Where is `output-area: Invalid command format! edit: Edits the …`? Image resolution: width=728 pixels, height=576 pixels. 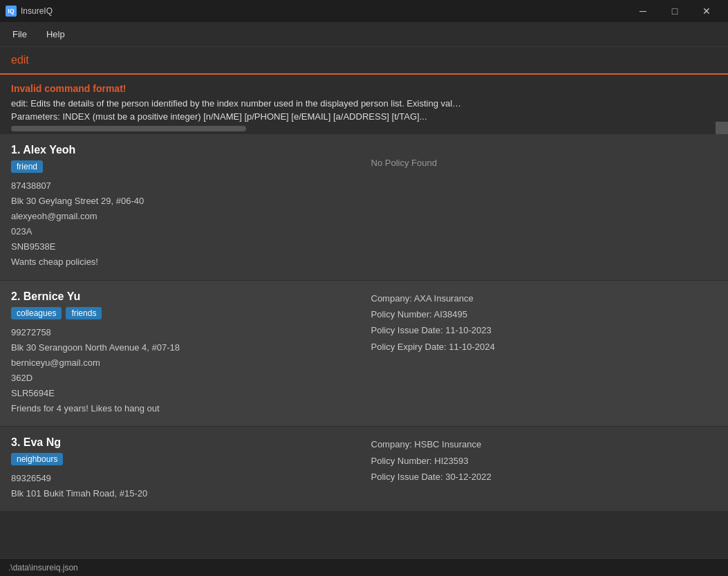
output-area: Invalid command format! edit: Edits the … is located at coordinates (364, 104).